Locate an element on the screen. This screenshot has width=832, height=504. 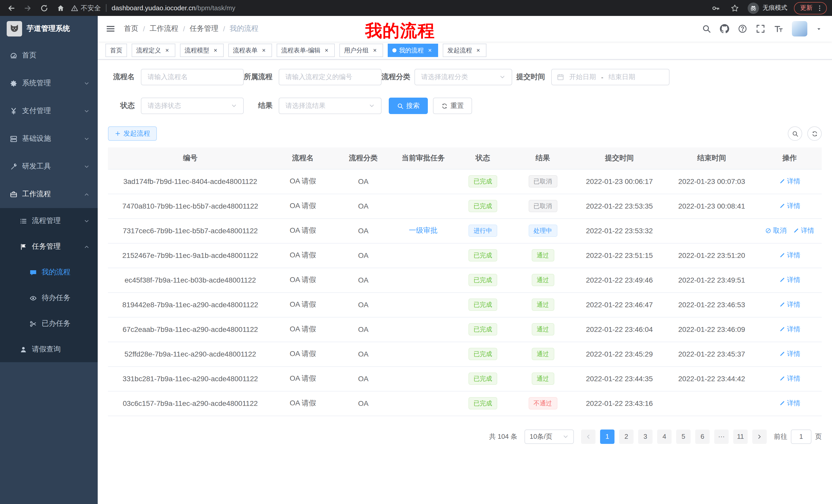
cancel-action-link: 取消 is located at coordinates (776, 231).